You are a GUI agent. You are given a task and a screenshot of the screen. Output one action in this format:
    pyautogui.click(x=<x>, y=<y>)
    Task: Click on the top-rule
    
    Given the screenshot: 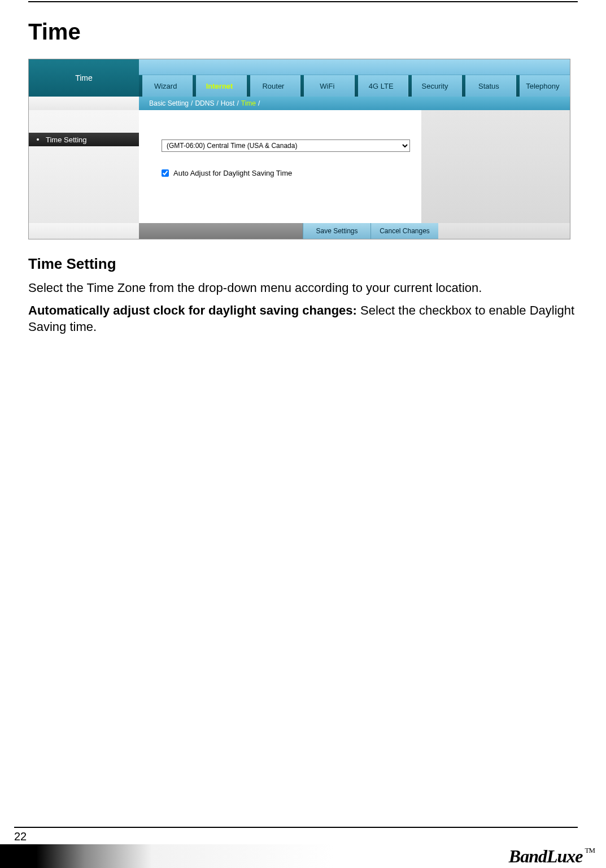 What is the action you would take?
    pyautogui.click(x=303, y=2)
    